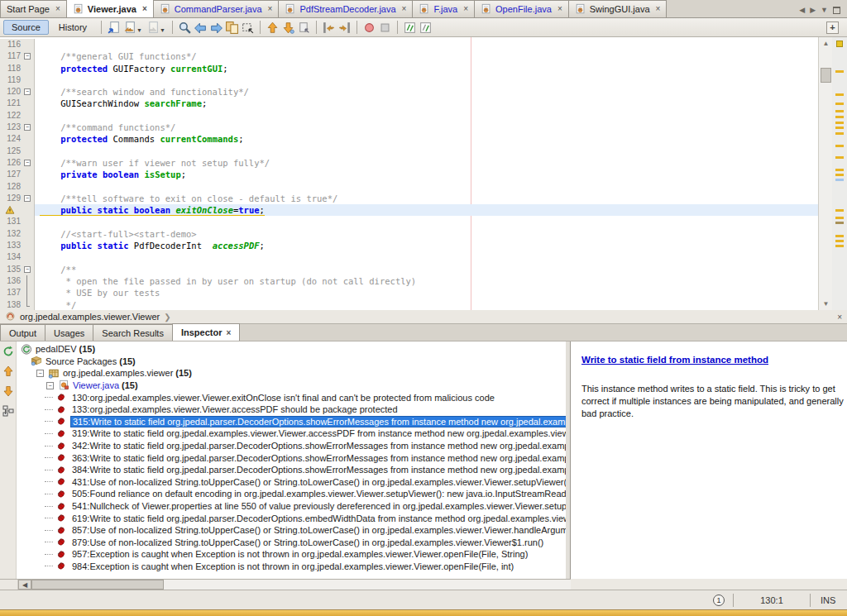 This screenshot has height=616, width=847. I want to click on history-view-button: History, so click(73, 27).